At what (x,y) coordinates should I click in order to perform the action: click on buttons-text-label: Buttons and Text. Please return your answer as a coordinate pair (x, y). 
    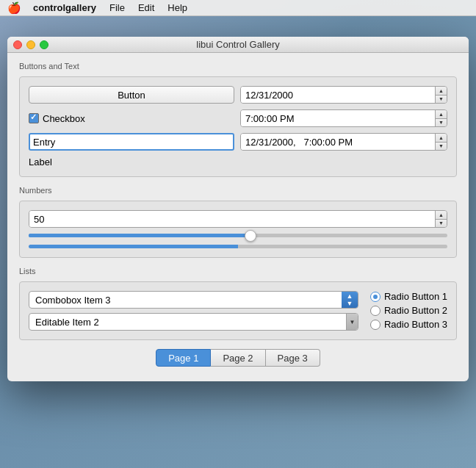
    Looking at the image, I should click on (238, 66).